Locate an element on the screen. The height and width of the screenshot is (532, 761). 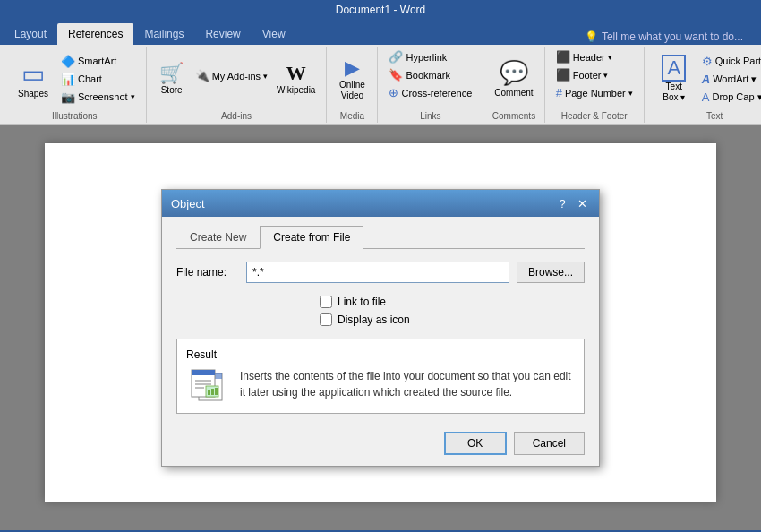
cross-reference-button: ⊕ Cross-reference is located at coordinates (430, 93).